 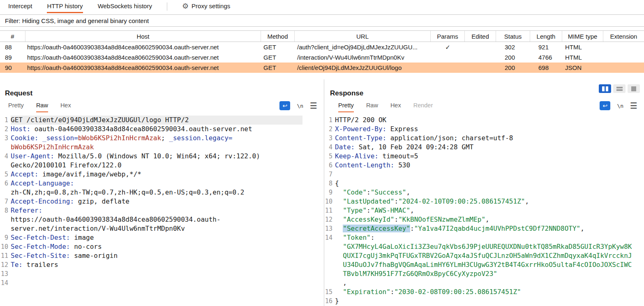 What do you see at coordinates (396, 106) in the screenshot?
I see `response-tab-hex: Hex` at bounding box center [396, 106].